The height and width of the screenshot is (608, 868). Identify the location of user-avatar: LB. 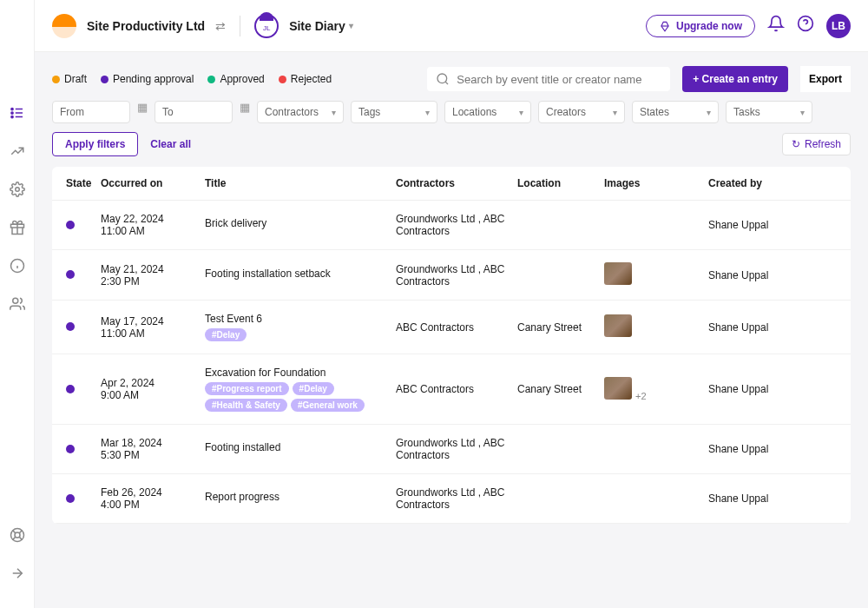
(838, 26).